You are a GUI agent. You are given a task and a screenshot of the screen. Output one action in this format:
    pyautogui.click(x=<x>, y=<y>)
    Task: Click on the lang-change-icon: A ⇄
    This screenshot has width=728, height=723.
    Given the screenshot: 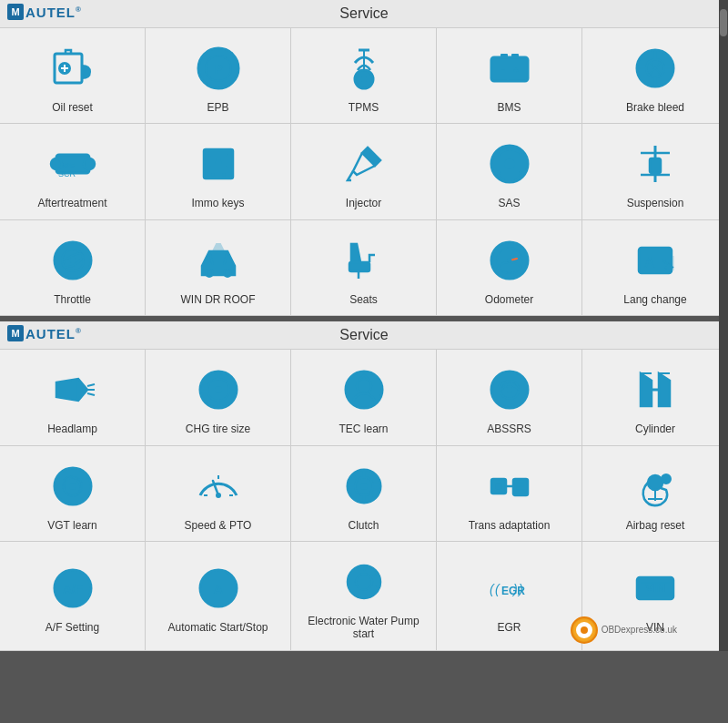 What is the action you would take?
    pyautogui.click(x=655, y=260)
    